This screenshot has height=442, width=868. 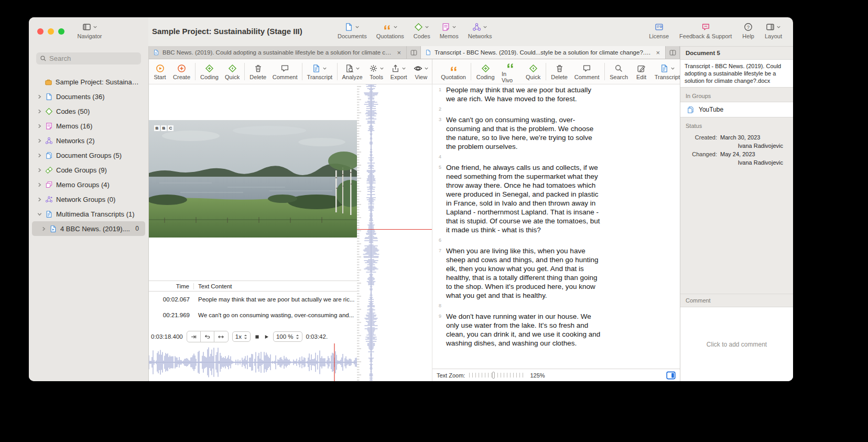 I want to click on sidebar-item-networks-2: Networks (2), so click(x=89, y=141).